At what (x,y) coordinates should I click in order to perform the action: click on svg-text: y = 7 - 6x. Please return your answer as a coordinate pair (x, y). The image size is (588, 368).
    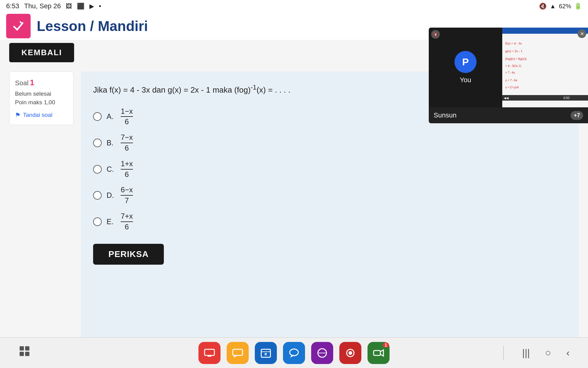
    Looking at the image, I should click on (511, 80).